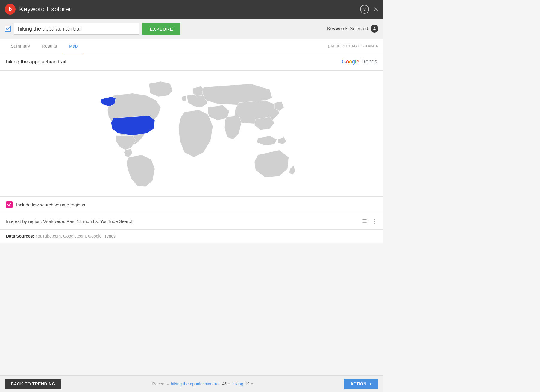 Image resolution: width=540 pixels, height=392 pixels. Describe the element at coordinates (20, 46) in the screenshot. I see `tab-summary: Summary` at that location.